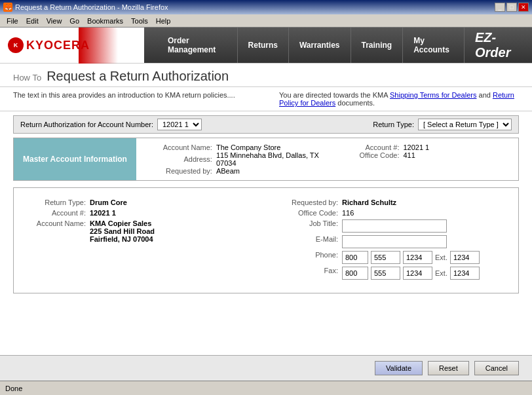 The height and width of the screenshot is (395, 532). I want to click on master-account-content: Account Name: The Company Store Address:…, so click(328, 159).